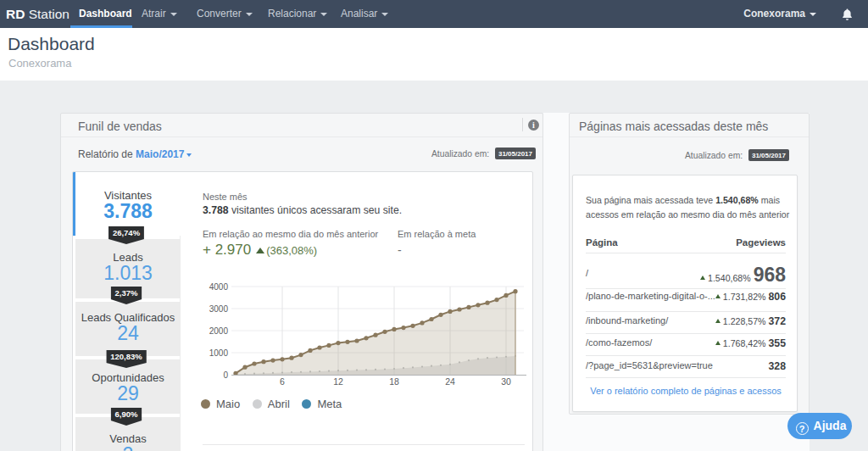 This screenshot has height=451, width=868. I want to click on svg-text: 4000, so click(219, 287).